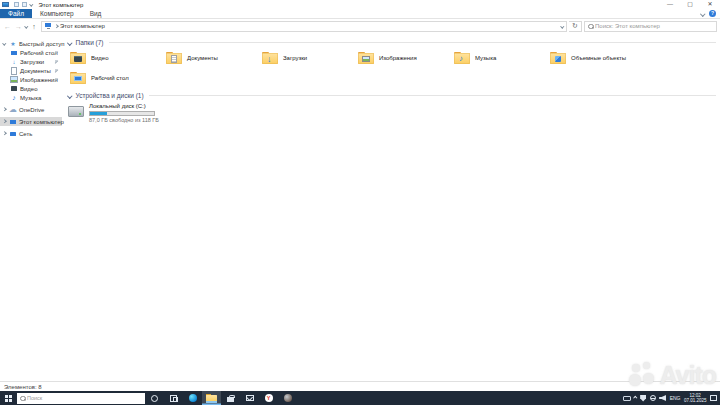 The image size is (720, 405). Describe the element at coordinates (116, 58) in the screenshot. I see `folder-tile-videos: Видео` at that location.